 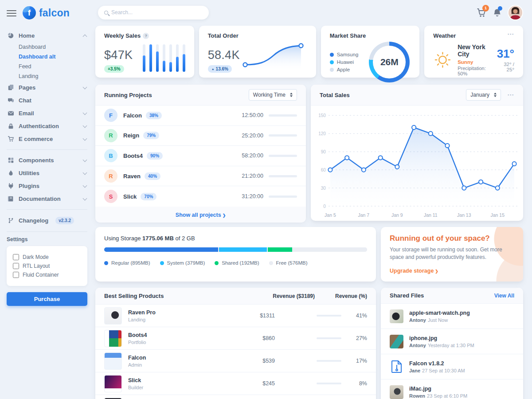 What do you see at coordinates (16, 257) in the screenshot?
I see `dark-mode-checkbox` at bounding box center [16, 257].